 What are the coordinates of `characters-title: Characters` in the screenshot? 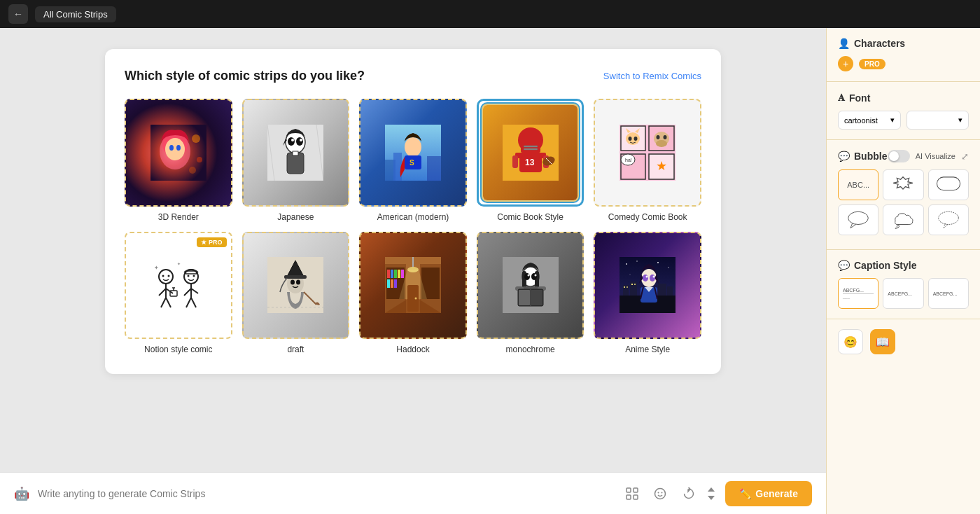 It's located at (879, 43).